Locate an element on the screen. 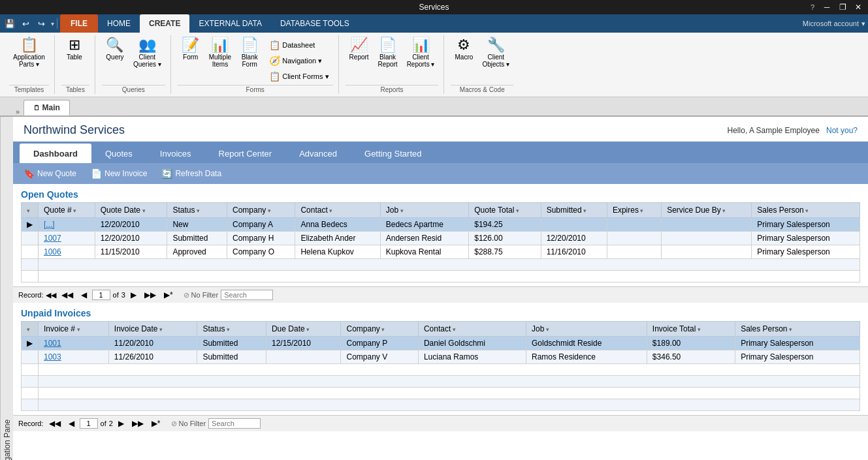 The image size is (868, 460). restore-button: ❐ is located at coordinates (843, 7).